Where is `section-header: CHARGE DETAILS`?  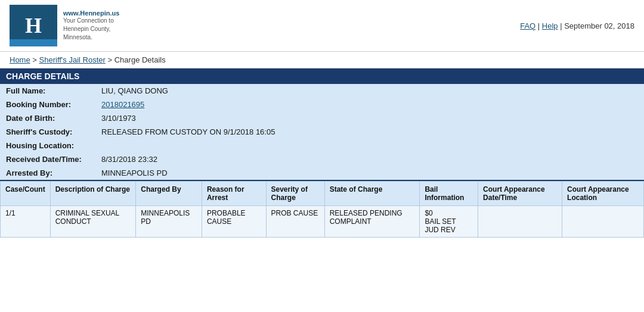 section-header: CHARGE DETAILS is located at coordinates (322, 76).